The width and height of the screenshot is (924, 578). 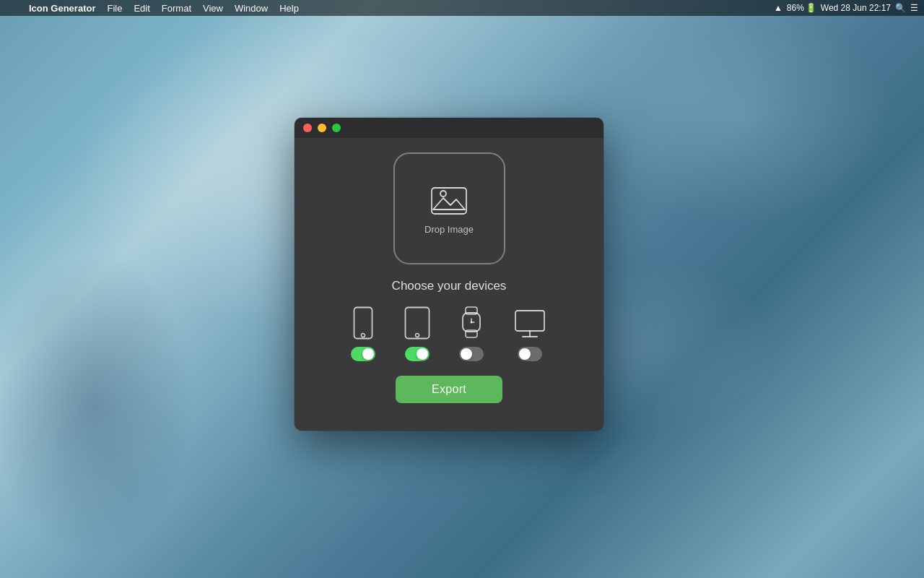 I want to click on apple-menu, so click(x=12, y=8).